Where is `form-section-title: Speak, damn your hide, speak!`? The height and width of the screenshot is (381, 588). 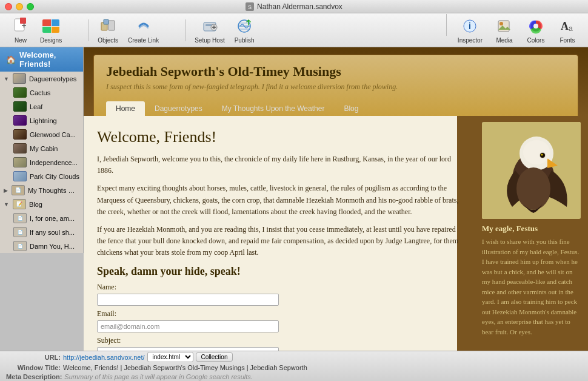
form-section-title: Speak, damn your hide, speak! is located at coordinates (280, 272).